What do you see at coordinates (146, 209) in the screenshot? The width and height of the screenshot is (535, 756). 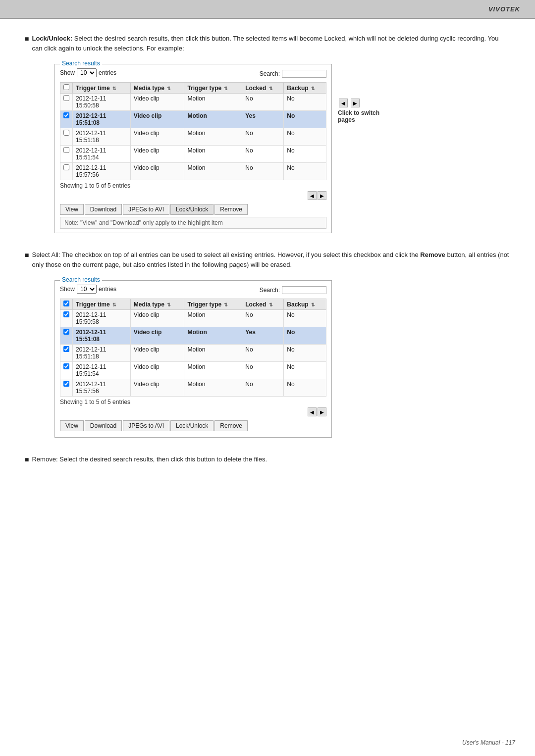 I see `jpegs-to-avi-button-1: JPEGs to AVI` at bounding box center [146, 209].